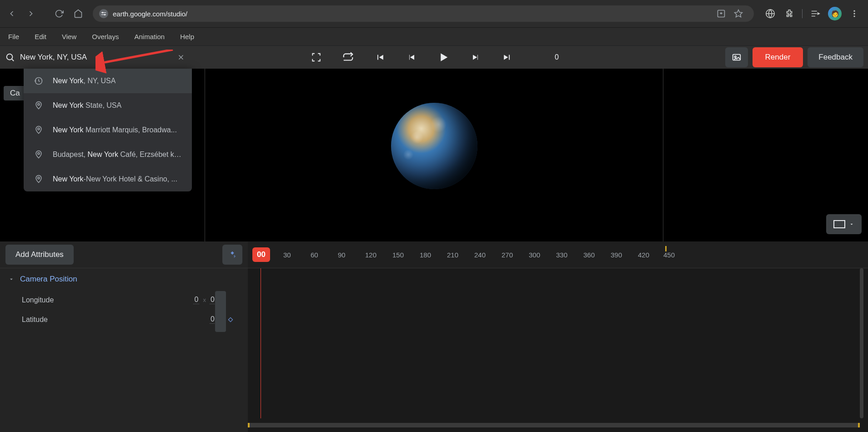  What do you see at coordinates (554, 425) in the screenshot?
I see `scrollbar-thumb` at bounding box center [554, 425].